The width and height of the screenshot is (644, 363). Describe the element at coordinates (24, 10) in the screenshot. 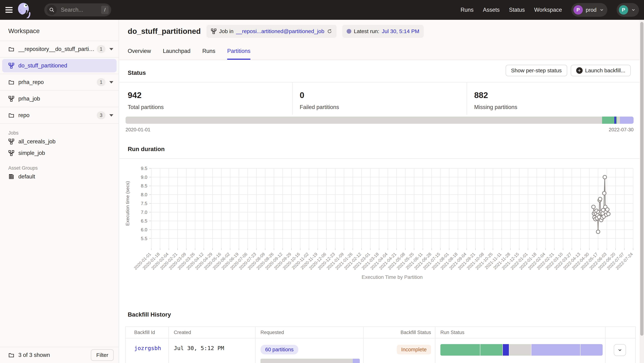

I see `dagster-logo-icon` at that location.